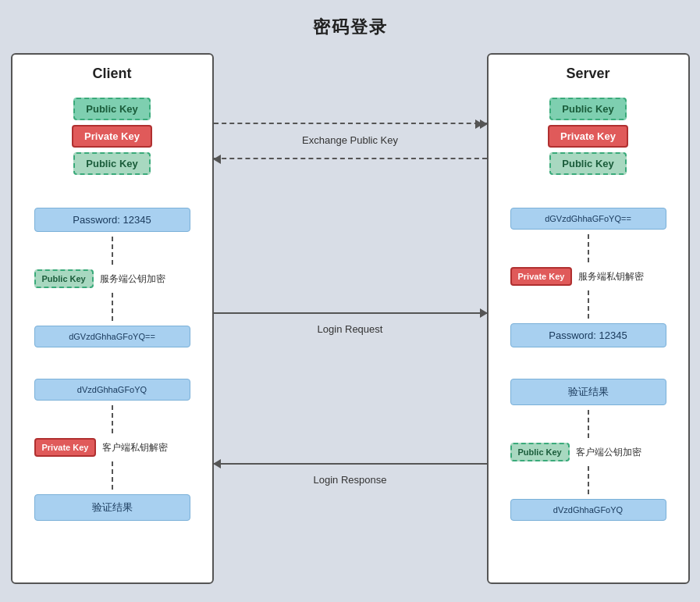 This screenshot has width=700, height=602. I want to click on server-decrypt-label: 服务端私钥解密, so click(611, 276).